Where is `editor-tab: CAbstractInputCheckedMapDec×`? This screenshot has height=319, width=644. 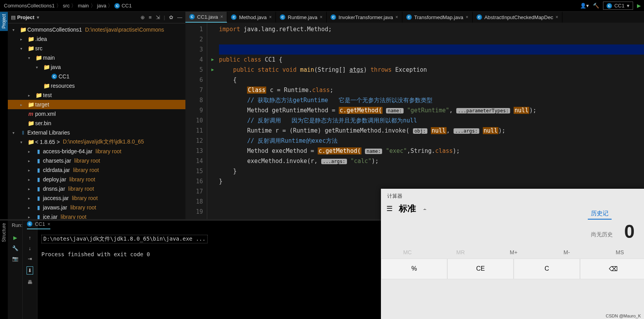 editor-tab: CAbstractInputCheckedMapDec× is located at coordinates (518, 17).